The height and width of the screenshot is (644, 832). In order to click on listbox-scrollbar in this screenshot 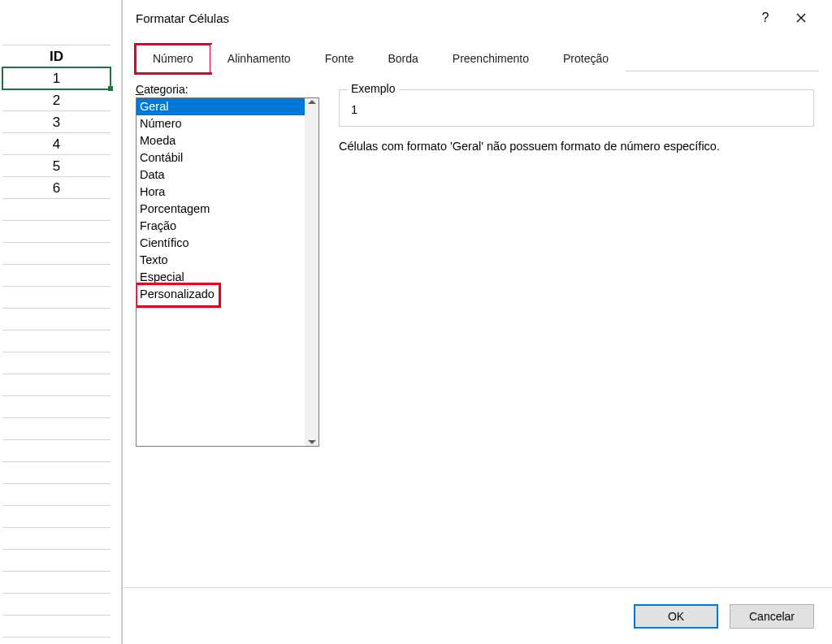, I will do `click(312, 272)`.